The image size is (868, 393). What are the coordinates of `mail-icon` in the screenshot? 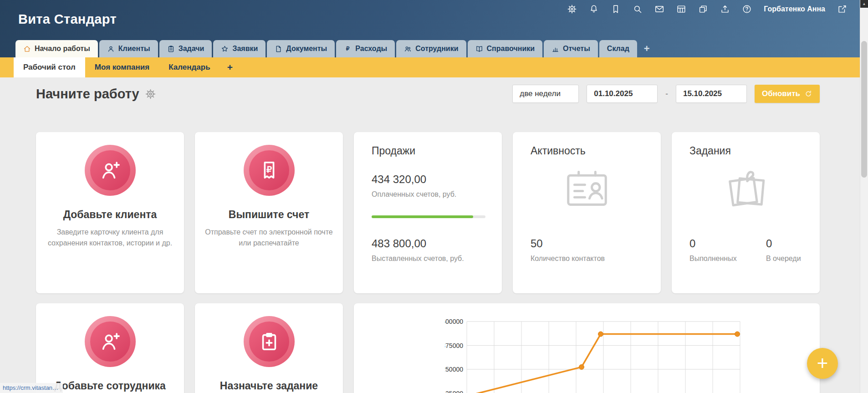 It's located at (659, 9).